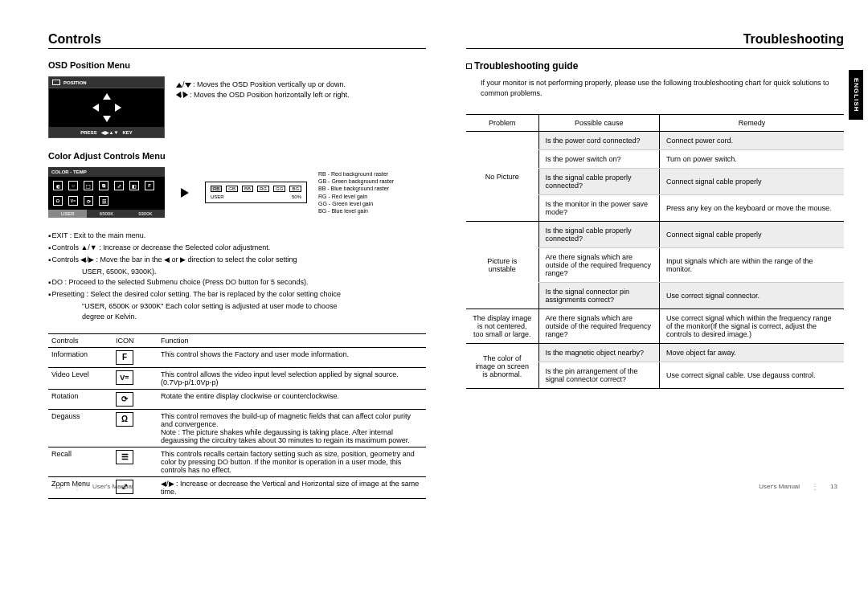 The image size is (868, 613). What do you see at coordinates (231, 189) in the screenshot?
I see `cell-gb: GB` at bounding box center [231, 189].